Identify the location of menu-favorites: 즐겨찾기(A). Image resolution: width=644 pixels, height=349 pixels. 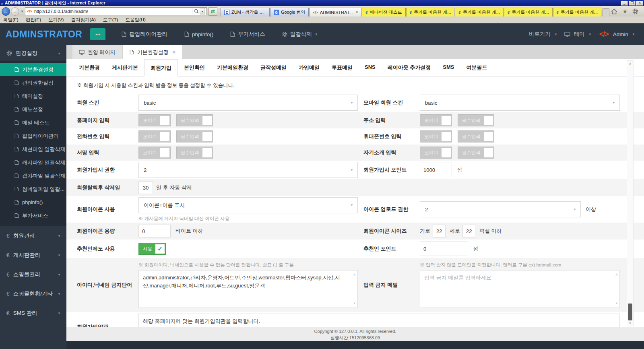
(83, 20).